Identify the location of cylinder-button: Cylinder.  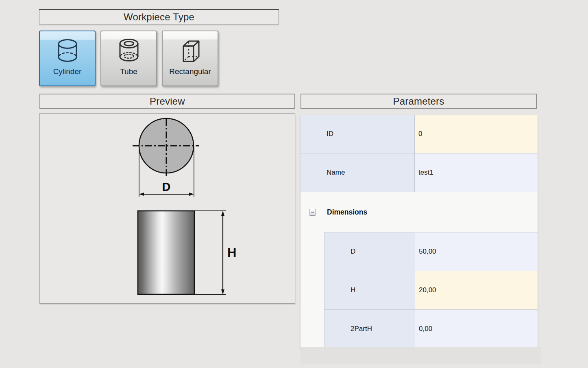
(68, 59).